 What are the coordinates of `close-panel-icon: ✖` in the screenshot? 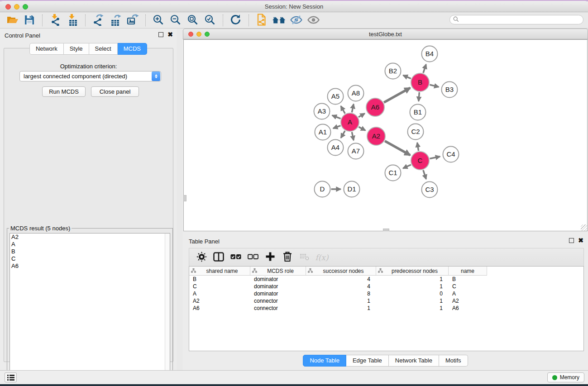 It's located at (170, 34).